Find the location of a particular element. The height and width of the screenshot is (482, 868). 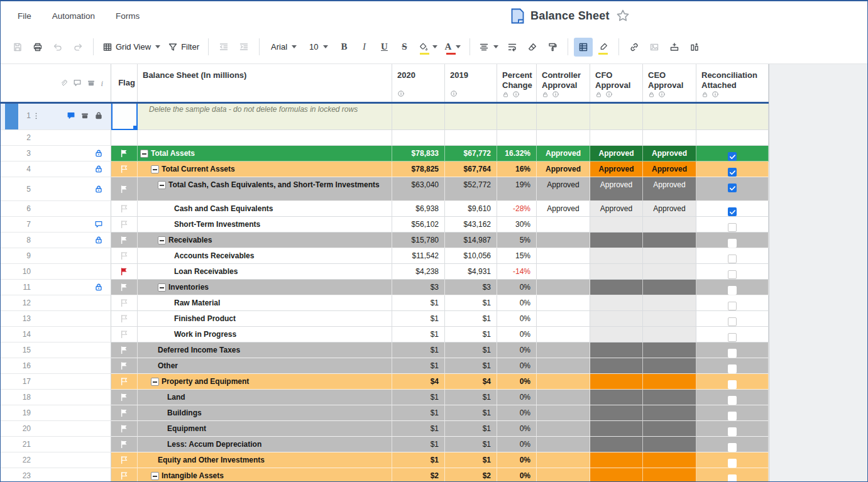

cell-2019: $10,056 is located at coordinates (471, 256).